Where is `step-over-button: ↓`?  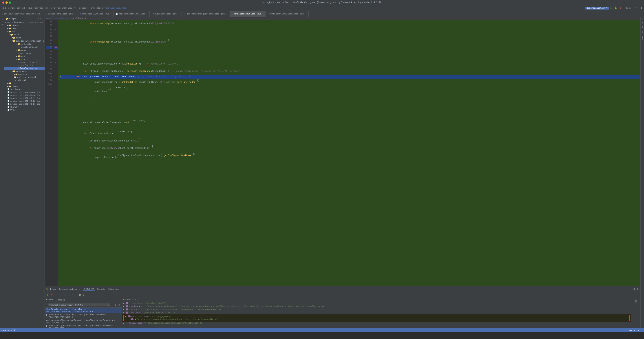 step-over-button: ↓ is located at coordinates (58, 295).